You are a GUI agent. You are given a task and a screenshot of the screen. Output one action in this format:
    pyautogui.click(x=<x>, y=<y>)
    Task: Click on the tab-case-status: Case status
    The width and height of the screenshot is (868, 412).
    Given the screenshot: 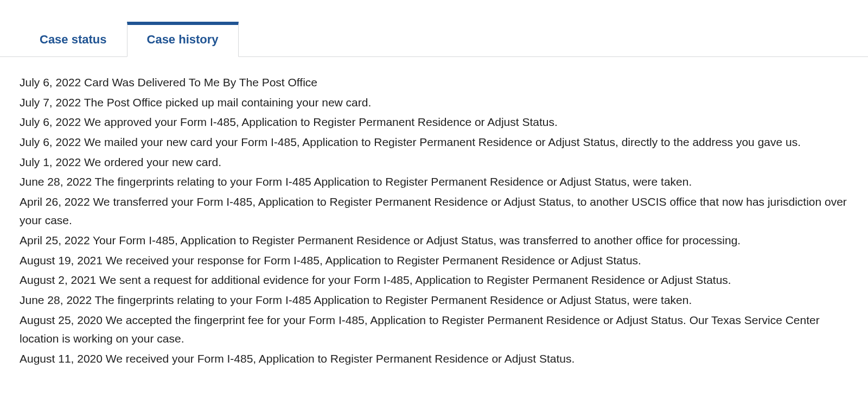 What is the action you would take?
    pyautogui.click(x=73, y=39)
    